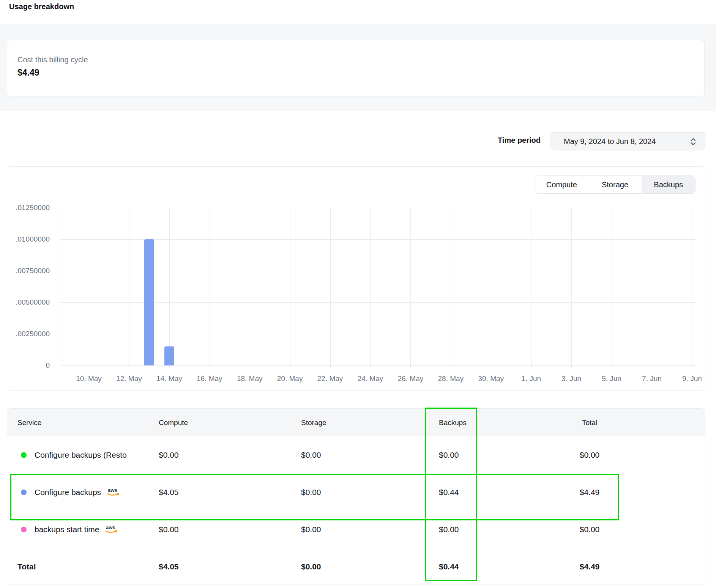  What do you see at coordinates (612, 379) in the screenshot?
I see `x-axis-tick-label: 5. Jun` at bounding box center [612, 379].